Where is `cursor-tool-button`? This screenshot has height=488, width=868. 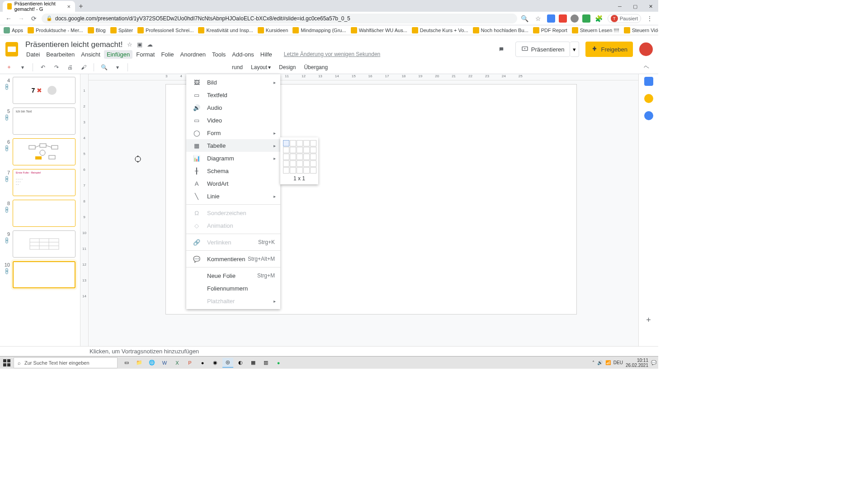
cursor-tool-button is located at coordinates (136, 67).